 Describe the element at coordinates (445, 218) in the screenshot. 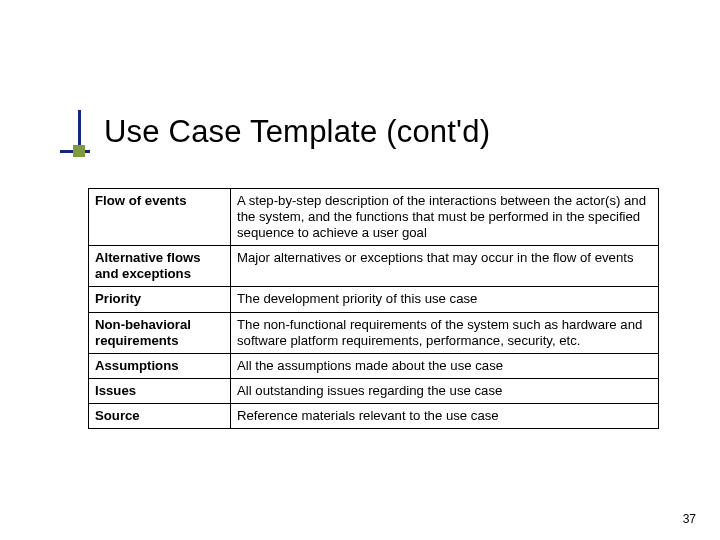

I see `row-desc: A step-by-step description of the intera…` at that location.